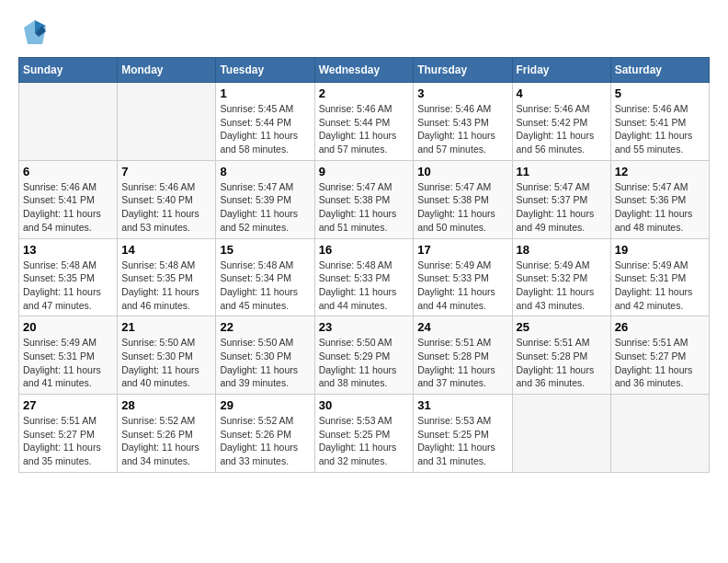 Image resolution: width=728 pixels, height=563 pixels. Describe the element at coordinates (561, 121) in the screenshot. I see `calendar-cell: 4Sunrise: 5:46 AM Sunset: 5:42 PM Daylig…` at that location.